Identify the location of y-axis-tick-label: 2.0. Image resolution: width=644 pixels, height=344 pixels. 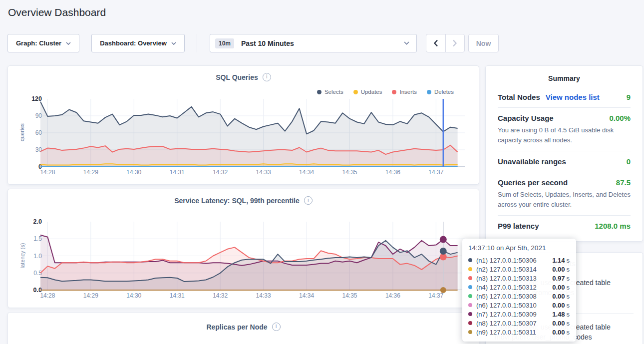
(29, 222).